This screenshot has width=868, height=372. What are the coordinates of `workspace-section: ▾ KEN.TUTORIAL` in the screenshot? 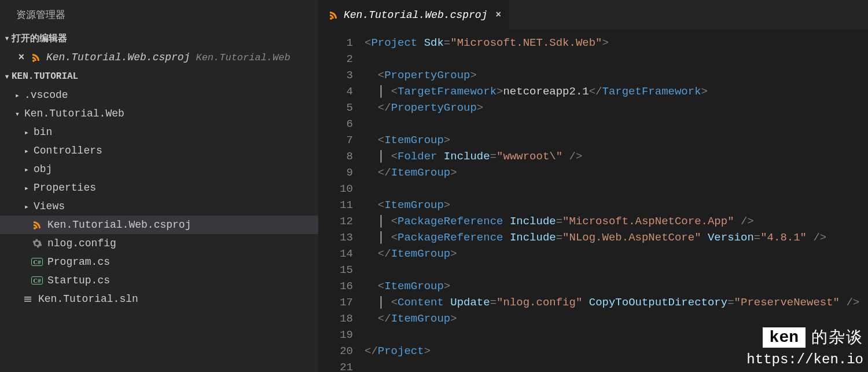 It's located at (159, 76).